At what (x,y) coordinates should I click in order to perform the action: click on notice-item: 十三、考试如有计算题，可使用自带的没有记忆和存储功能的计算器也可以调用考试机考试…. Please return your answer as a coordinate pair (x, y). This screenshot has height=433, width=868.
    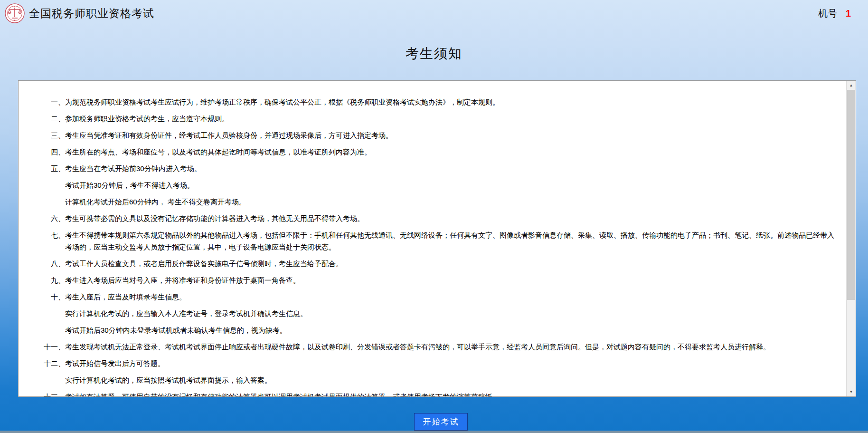
    Looking at the image, I should click on (429, 394).